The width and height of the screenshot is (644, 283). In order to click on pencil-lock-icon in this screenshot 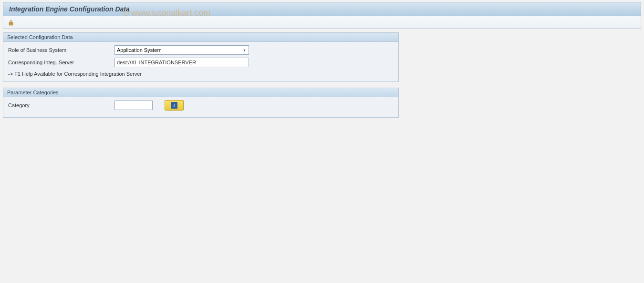, I will do `click(11, 22)`.